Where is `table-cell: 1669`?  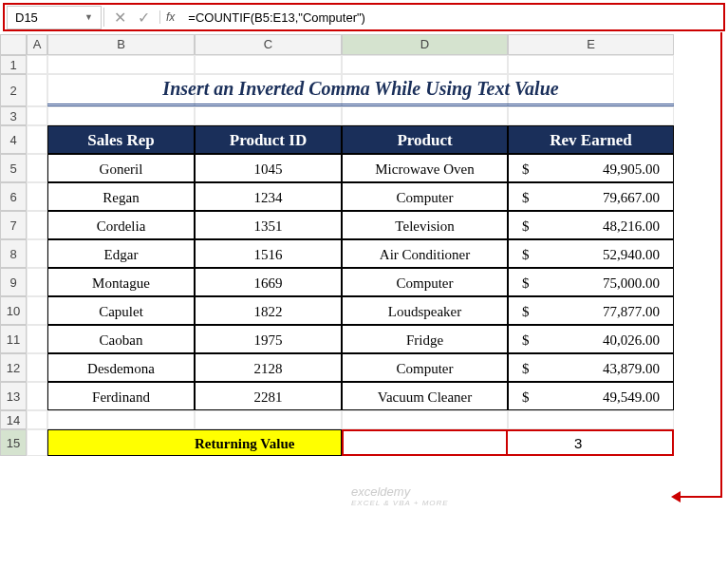
table-cell: 1669 is located at coordinates (268, 282).